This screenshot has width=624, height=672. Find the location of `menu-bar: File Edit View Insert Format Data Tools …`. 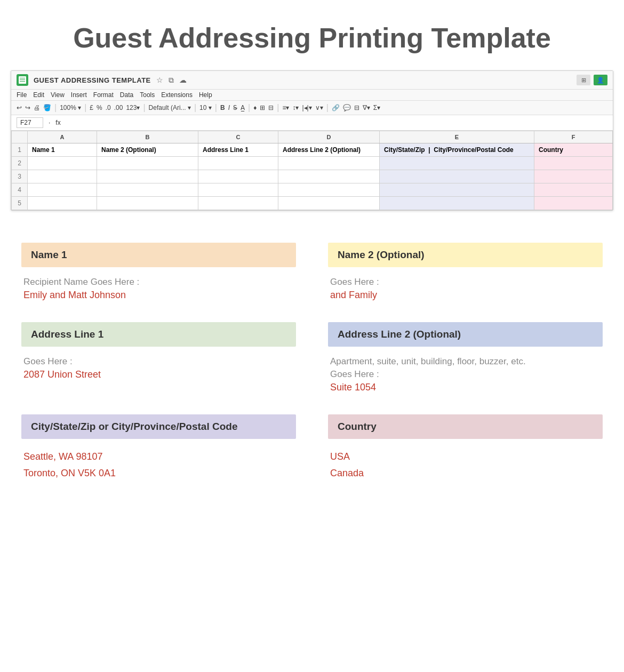

menu-bar: File Edit View Insert Format Data Tools … is located at coordinates (312, 95).